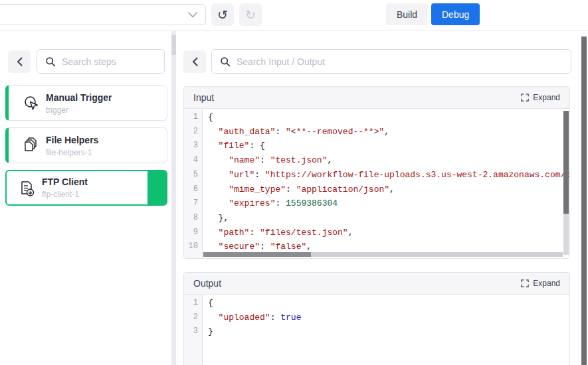  What do you see at coordinates (404, 62) in the screenshot?
I see `io-search-input` at bounding box center [404, 62].